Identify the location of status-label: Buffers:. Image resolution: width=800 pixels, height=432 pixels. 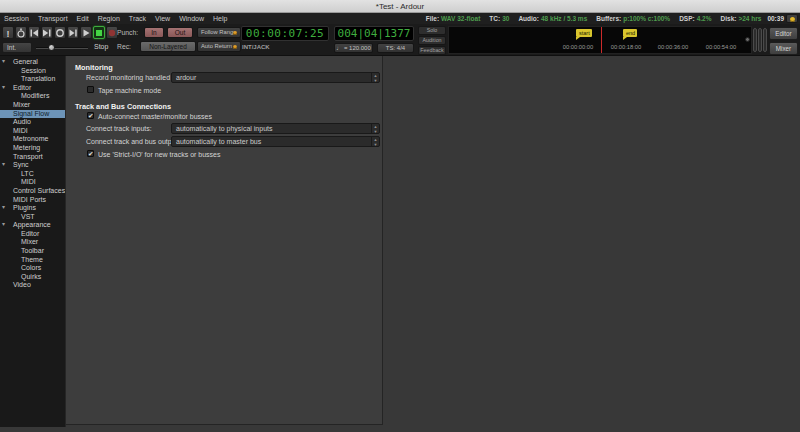
(608, 18).